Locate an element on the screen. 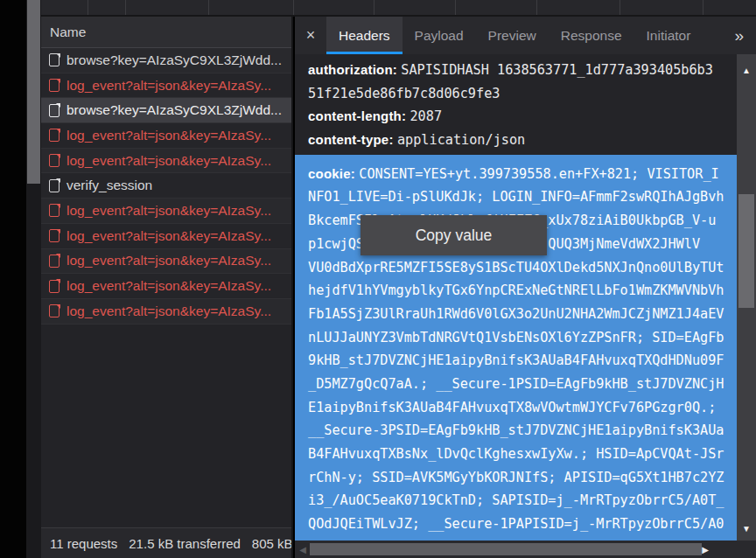 Image resolution: width=756 pixels, height=558 pixels. request-row: browse?key=AIzaSyC9XL3ZjWdd... is located at coordinates (166, 61).